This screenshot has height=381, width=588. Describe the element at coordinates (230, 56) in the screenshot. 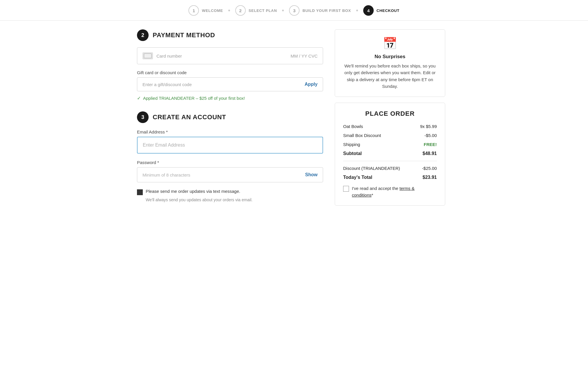

I see `card-input-box: Card number MM / YY CVC` at that location.